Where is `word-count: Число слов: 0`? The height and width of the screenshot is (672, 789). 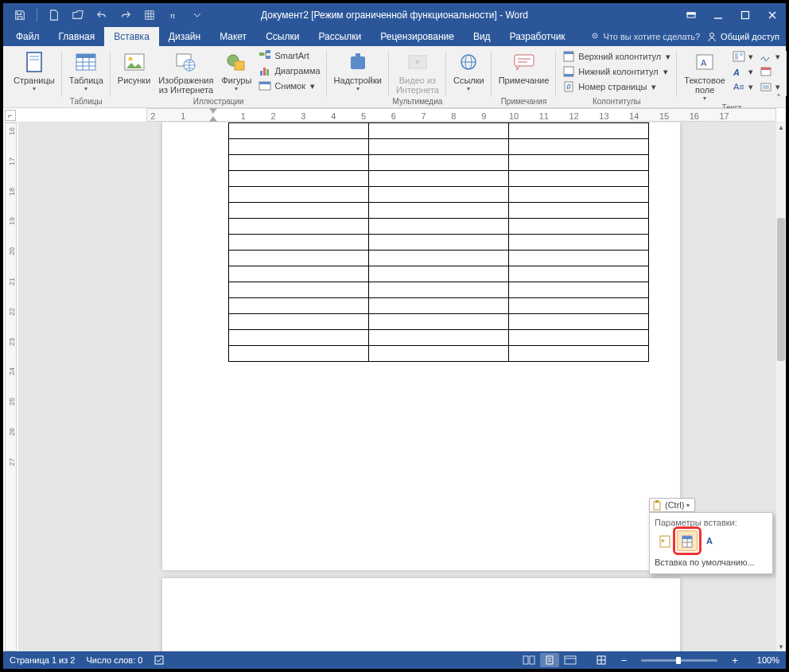 word-count: Число слов: 0 is located at coordinates (115, 660).